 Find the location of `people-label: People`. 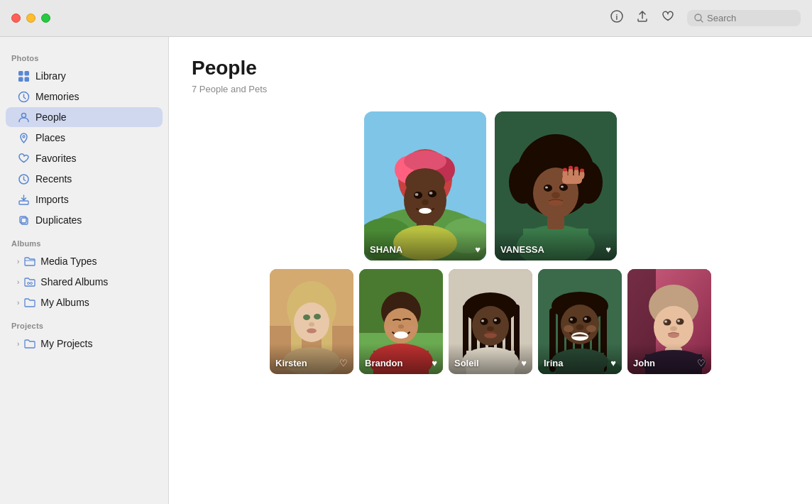

people-label: People is located at coordinates (51, 117).